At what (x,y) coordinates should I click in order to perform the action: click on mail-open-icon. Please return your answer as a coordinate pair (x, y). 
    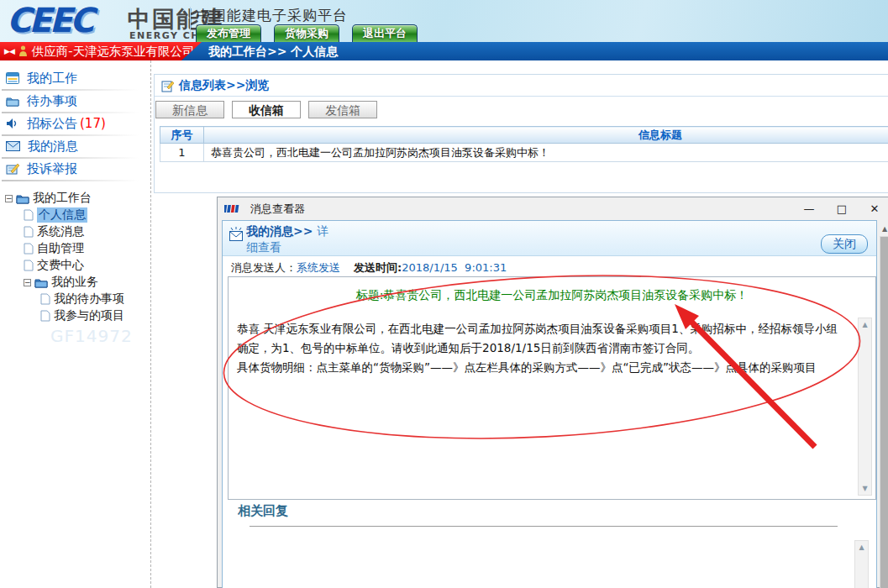
    Looking at the image, I should click on (237, 234).